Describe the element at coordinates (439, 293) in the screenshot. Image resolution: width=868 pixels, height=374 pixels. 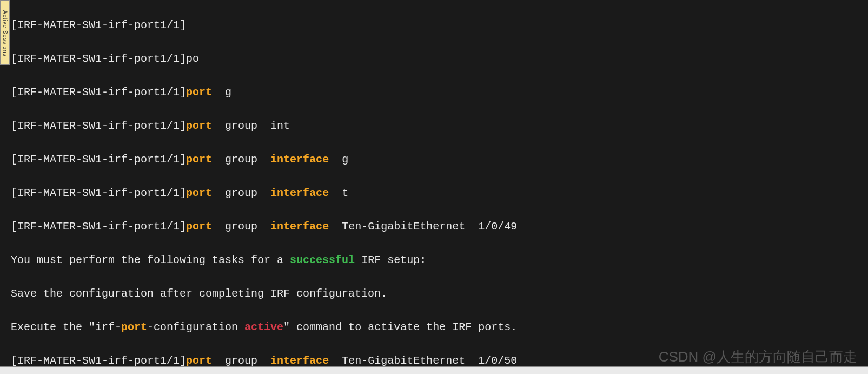
I see `terminal-line: Save the configuration after completing …` at that location.